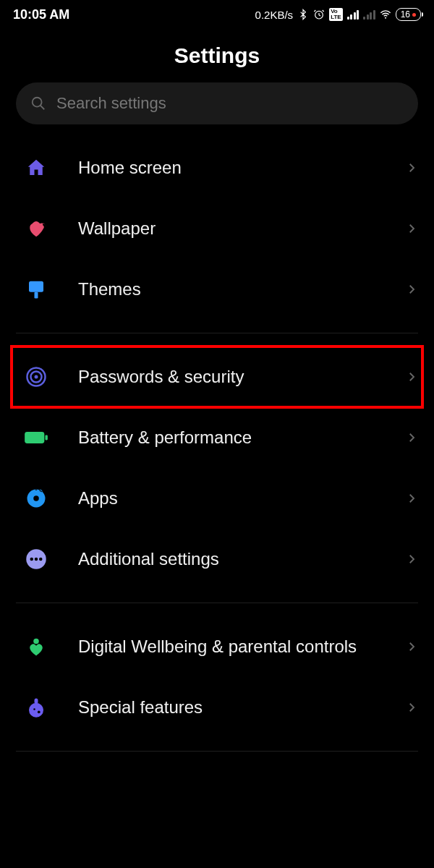 The width and height of the screenshot is (434, 868). Describe the element at coordinates (36, 707) in the screenshot. I see `features-icon` at that location.